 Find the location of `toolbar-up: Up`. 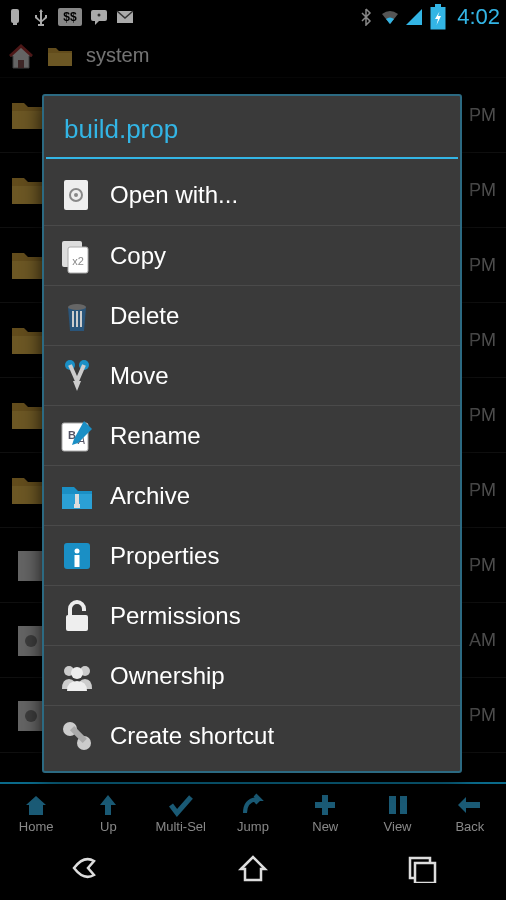

toolbar-up: Up is located at coordinates (108, 812).